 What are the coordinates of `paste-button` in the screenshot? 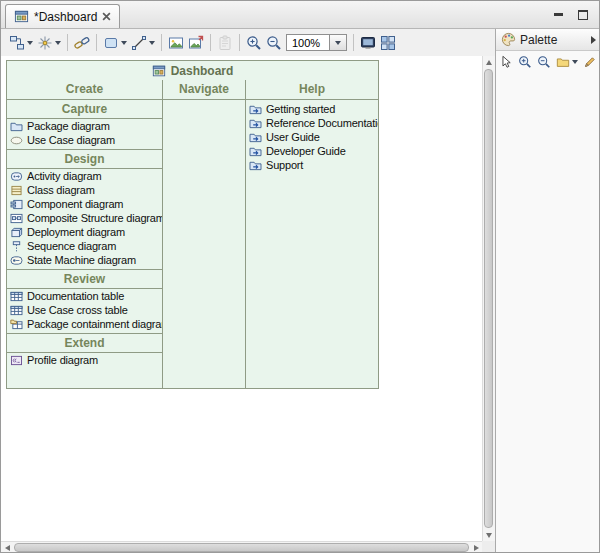 It's located at (225, 43).